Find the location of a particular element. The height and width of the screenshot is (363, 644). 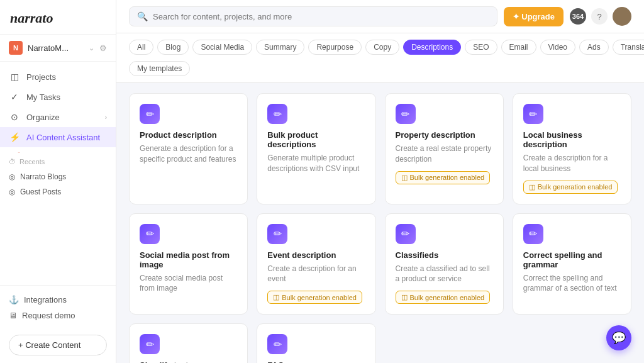

my-templates-chip: My templates is located at coordinates (160, 69).